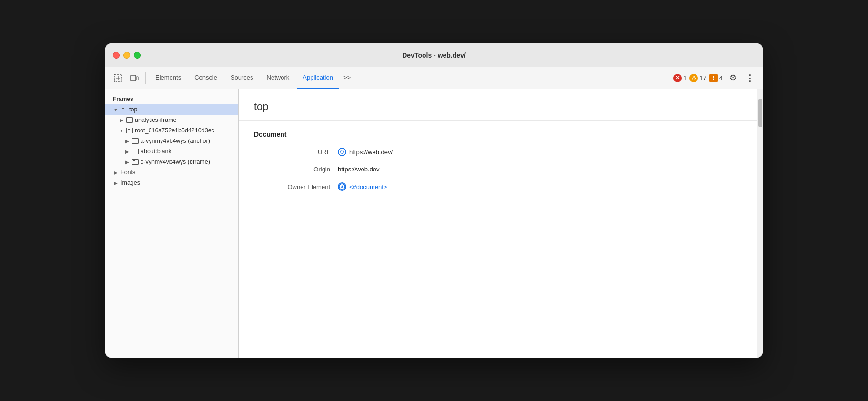  Describe the element at coordinates (677, 78) in the screenshot. I see `error-icon: ✕` at that location.